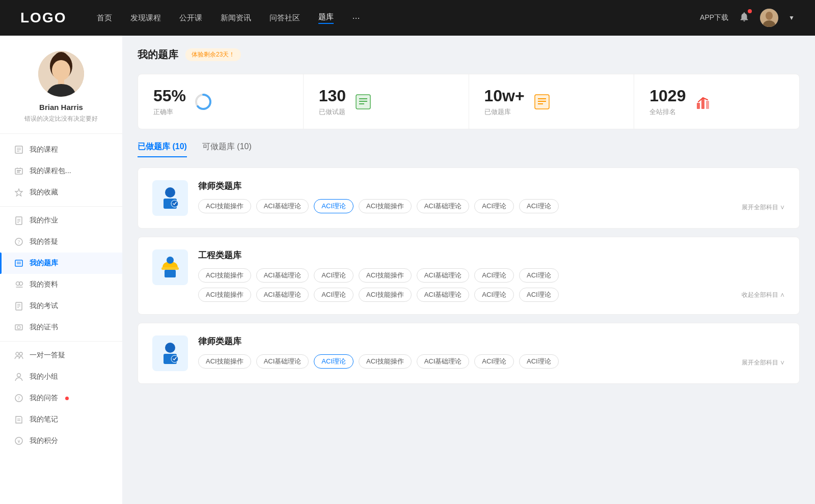  Describe the element at coordinates (469, 198) in the screenshot. I see `qbank-card-lawyer-1: 律师类题库 ACI技能操作 ACI基础理论 ACI理论 ACI技能操作 ACI基…` at that location.